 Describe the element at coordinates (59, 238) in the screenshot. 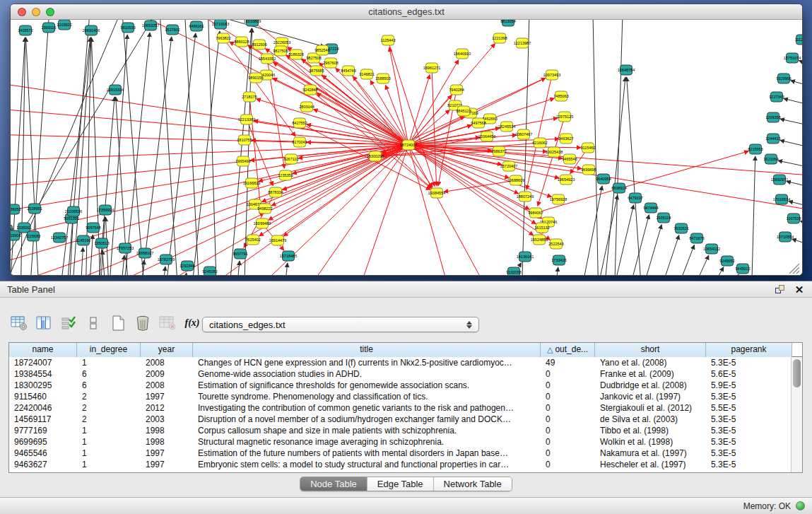

I see `graph-node: 12342757` at that location.